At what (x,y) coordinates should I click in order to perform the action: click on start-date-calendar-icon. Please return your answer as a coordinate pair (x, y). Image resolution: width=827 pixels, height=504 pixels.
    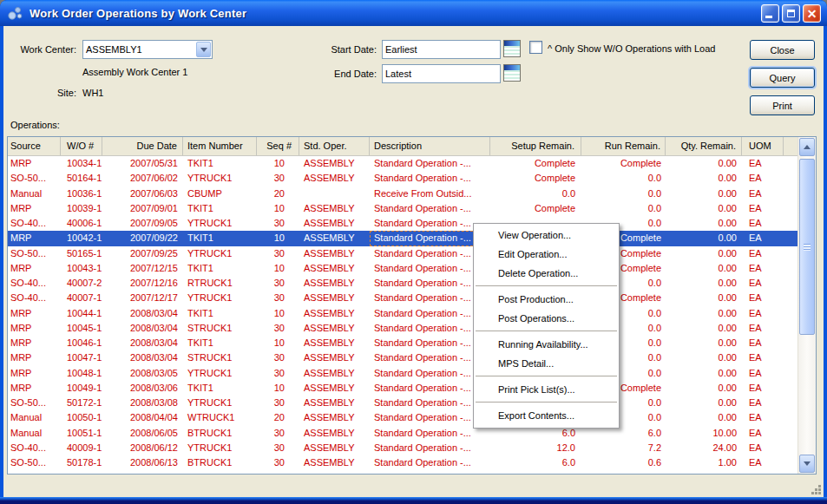
    Looking at the image, I should click on (512, 49).